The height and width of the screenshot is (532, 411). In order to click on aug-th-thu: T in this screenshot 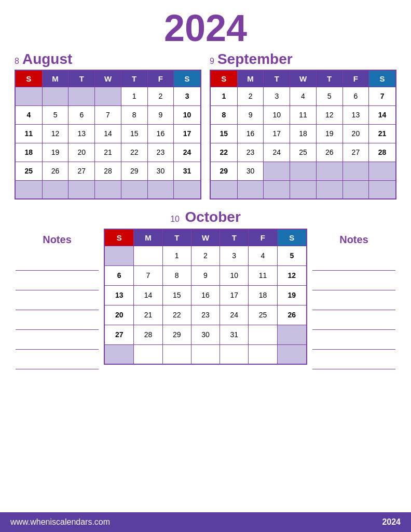, I will do `click(134, 78)`.